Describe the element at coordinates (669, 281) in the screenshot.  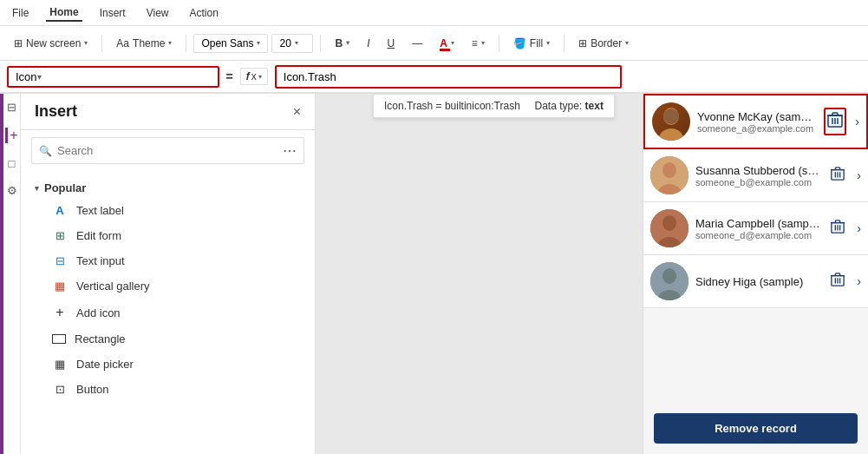
I see `avatar-4-svg` at that location.